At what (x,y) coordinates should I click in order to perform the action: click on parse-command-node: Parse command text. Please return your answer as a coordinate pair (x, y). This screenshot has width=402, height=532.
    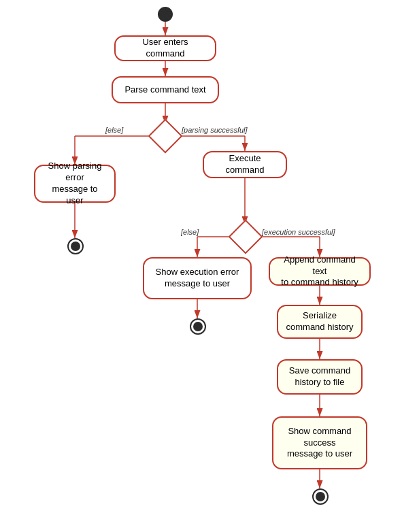
    Looking at the image, I should click on (165, 90).